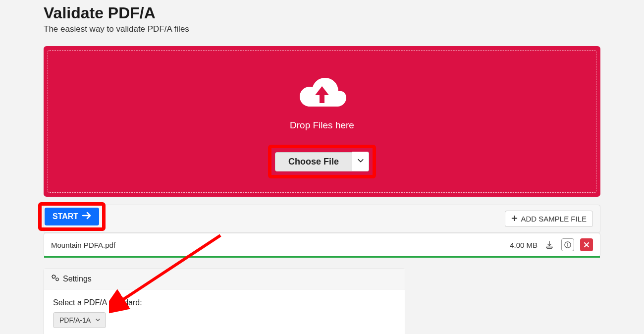  I want to click on file-name: Mountain PDFA.pdf, so click(83, 245).